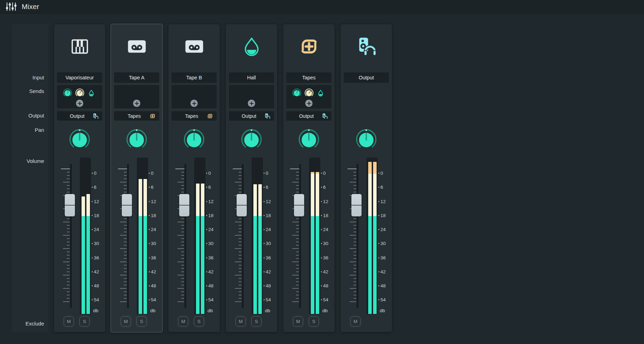  I want to click on channel-strip-hall: Hall Output, so click(251, 178).